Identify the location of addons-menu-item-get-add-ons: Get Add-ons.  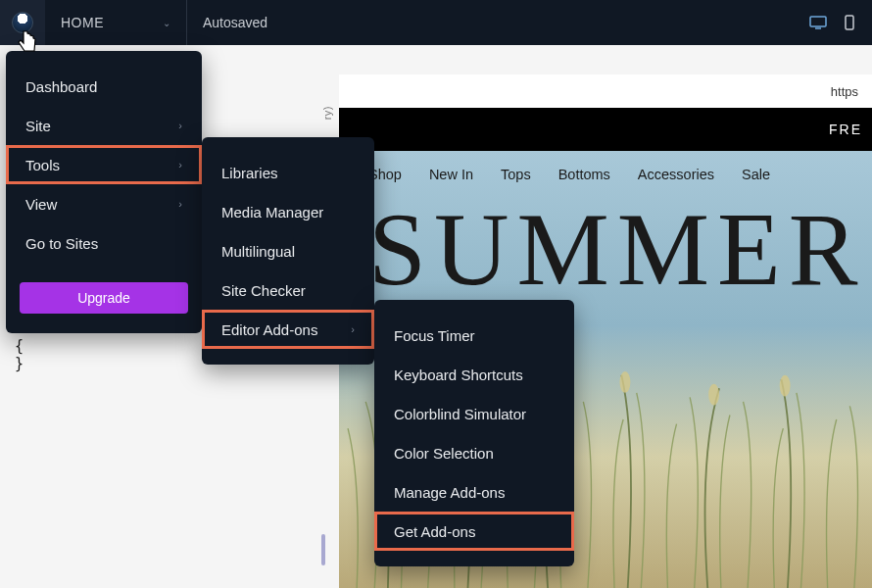
(474, 531).